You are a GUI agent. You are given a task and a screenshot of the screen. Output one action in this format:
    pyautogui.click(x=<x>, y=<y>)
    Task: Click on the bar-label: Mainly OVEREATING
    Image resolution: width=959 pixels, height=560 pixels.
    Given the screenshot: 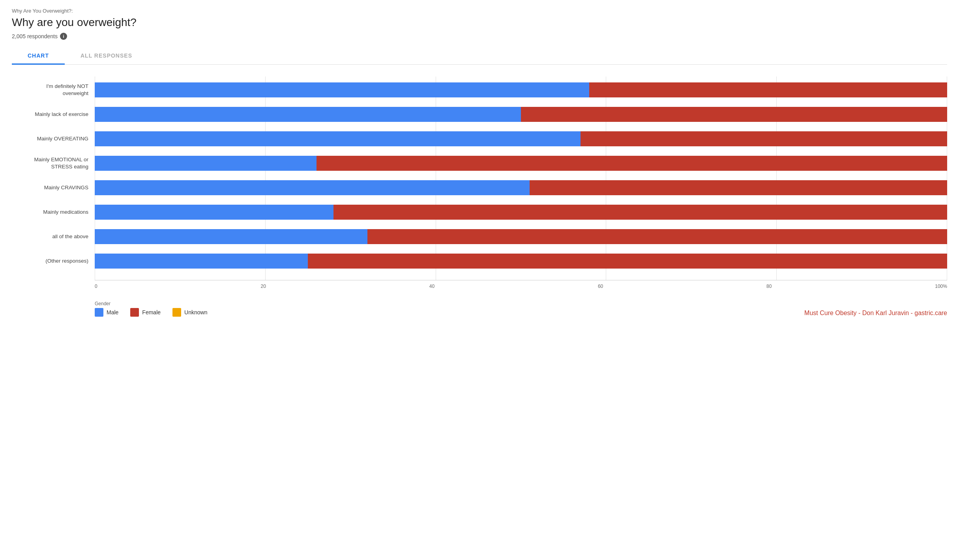 What is the action you would take?
    pyautogui.click(x=53, y=139)
    